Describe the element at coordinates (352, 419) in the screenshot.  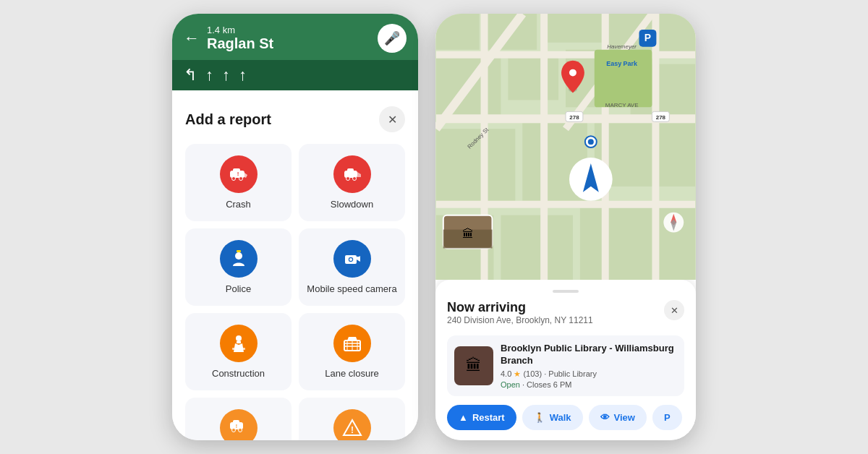
I see `report-item-speed-trap: ! Speed trap` at that location.